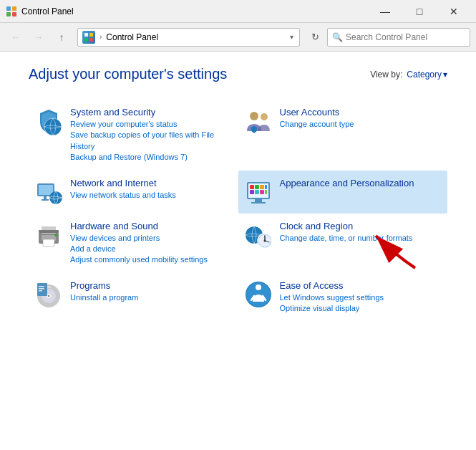  What do you see at coordinates (399, 37) in the screenshot?
I see `search-bar: 🔍` at bounding box center [399, 37].